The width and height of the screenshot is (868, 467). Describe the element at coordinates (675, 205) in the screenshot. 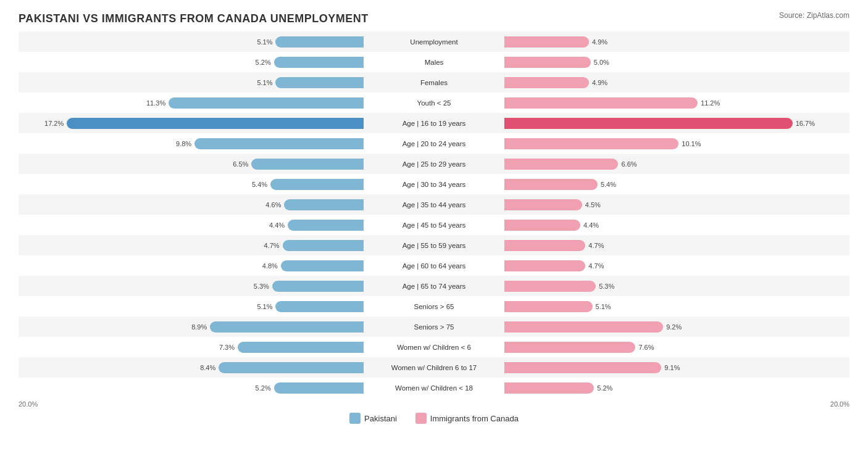

I see `right-section: 4.5%` at that location.